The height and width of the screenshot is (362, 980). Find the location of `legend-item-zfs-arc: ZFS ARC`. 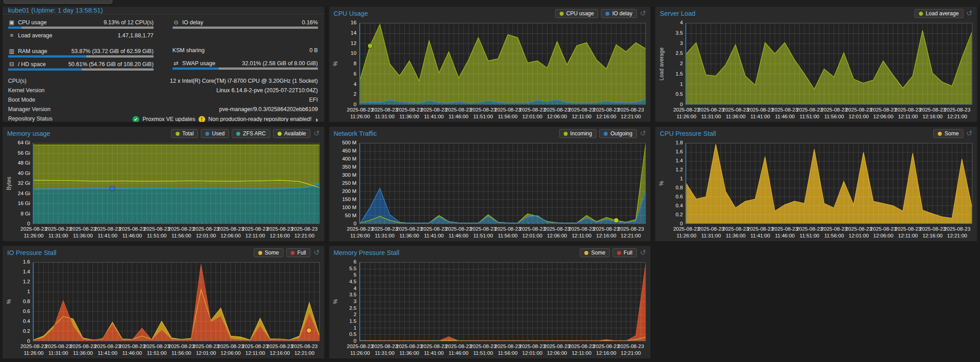

legend-item-zfs-arc: ZFS ARC is located at coordinates (251, 134).